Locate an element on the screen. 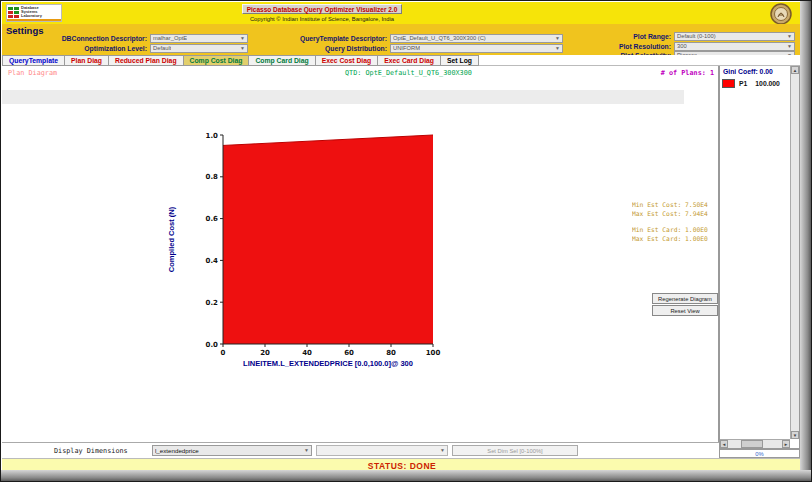 The image size is (812, 482). legend-item: P1100.000 is located at coordinates (756, 84).